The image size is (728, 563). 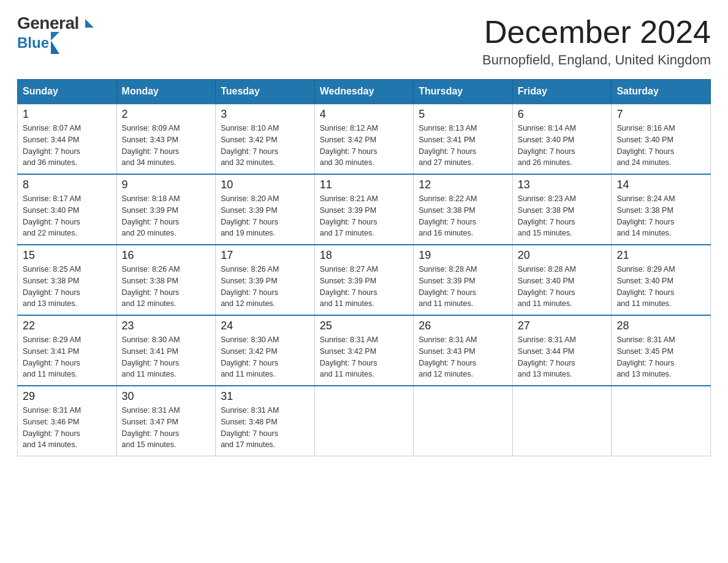 I want to click on day-info: Sunrise: 8:26 AM Sunset: 3:38 PM Dayligh…, so click(x=167, y=287).